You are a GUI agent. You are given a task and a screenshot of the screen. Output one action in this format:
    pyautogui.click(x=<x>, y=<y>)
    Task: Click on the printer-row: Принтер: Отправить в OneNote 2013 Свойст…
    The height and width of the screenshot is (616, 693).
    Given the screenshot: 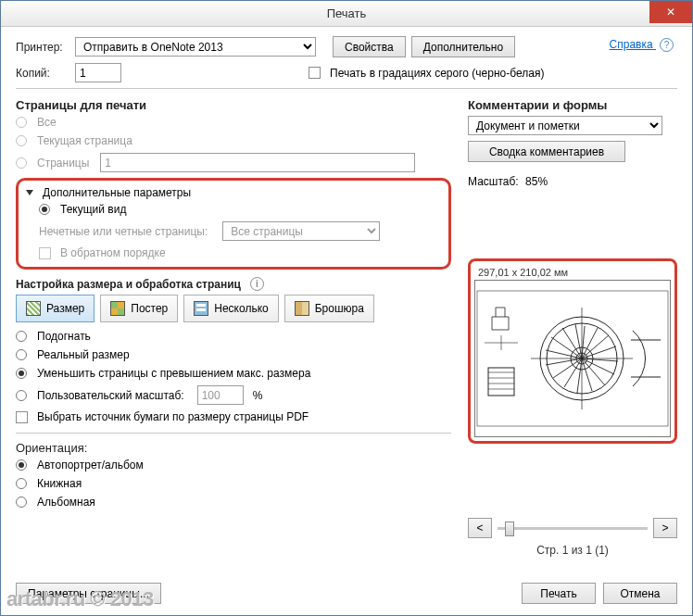 What is the action you would take?
    pyautogui.click(x=346, y=46)
    